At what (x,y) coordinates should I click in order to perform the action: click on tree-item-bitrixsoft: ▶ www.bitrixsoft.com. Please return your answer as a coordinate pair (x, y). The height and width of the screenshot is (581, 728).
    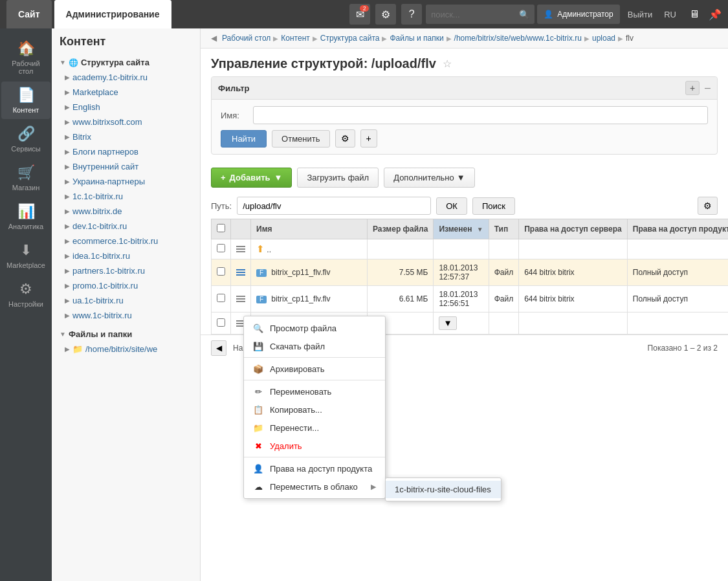
    Looking at the image, I should click on (126, 122).